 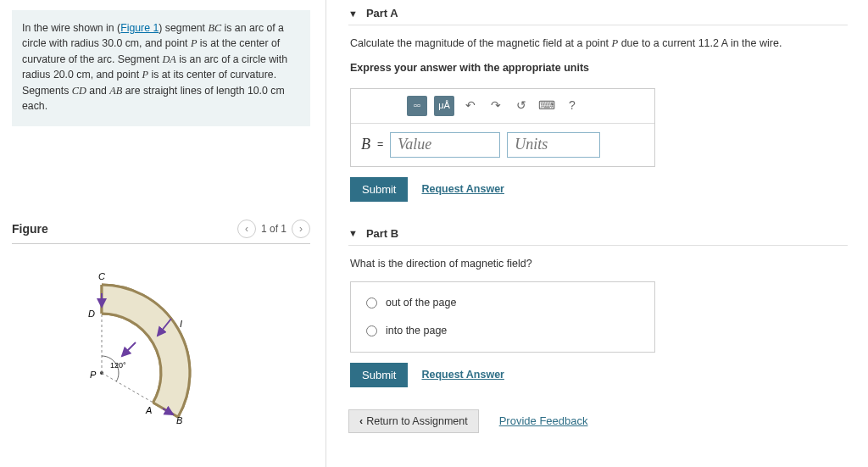 What do you see at coordinates (301, 229) in the screenshot?
I see `pager-next-button: ›` at bounding box center [301, 229].